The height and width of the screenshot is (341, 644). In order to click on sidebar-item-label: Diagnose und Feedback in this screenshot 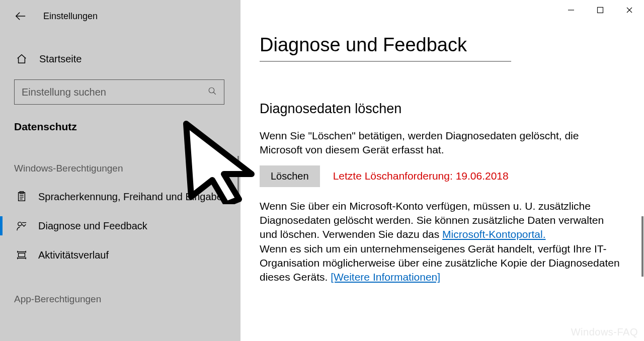, I will do `click(93, 226)`.